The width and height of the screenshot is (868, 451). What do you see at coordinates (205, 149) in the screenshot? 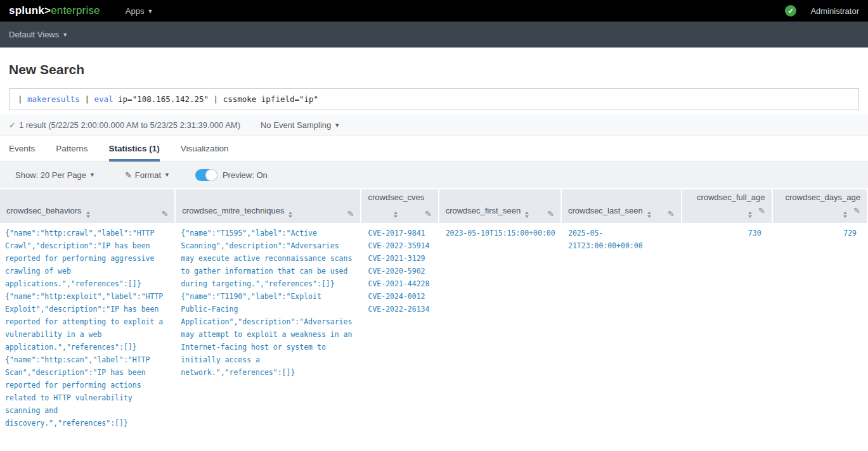
I see `tab-visualization: Visualization` at bounding box center [205, 149].